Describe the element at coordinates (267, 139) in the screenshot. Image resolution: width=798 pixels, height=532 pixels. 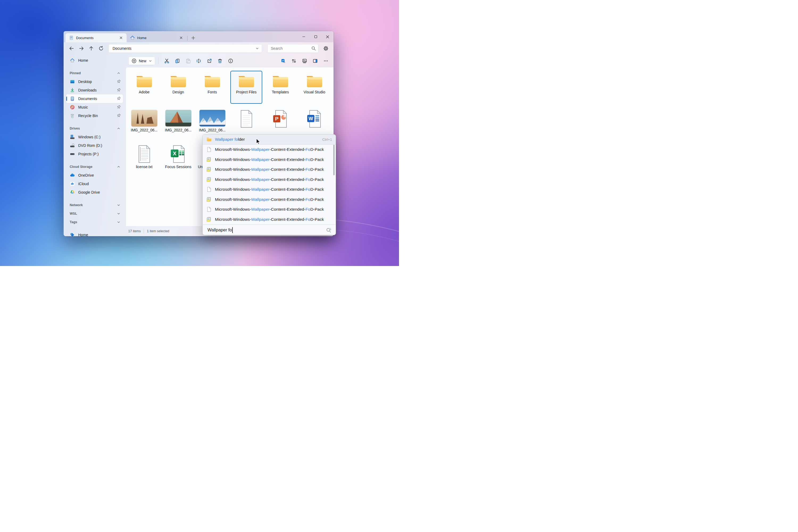
I see `result-text: Wallpaper folder` at that location.